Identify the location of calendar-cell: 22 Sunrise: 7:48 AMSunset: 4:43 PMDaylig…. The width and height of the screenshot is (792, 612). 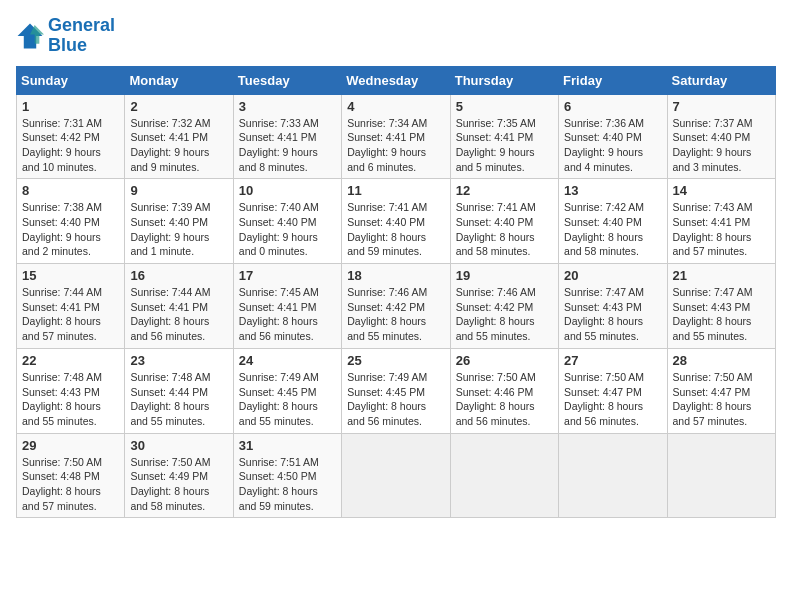
(71, 390).